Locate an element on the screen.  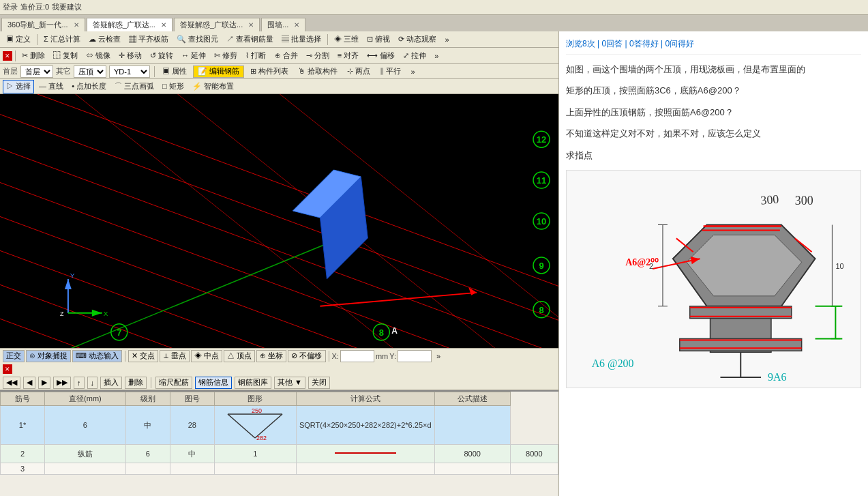
point-length-btn: • 点加长度 is located at coordinates (89, 87).